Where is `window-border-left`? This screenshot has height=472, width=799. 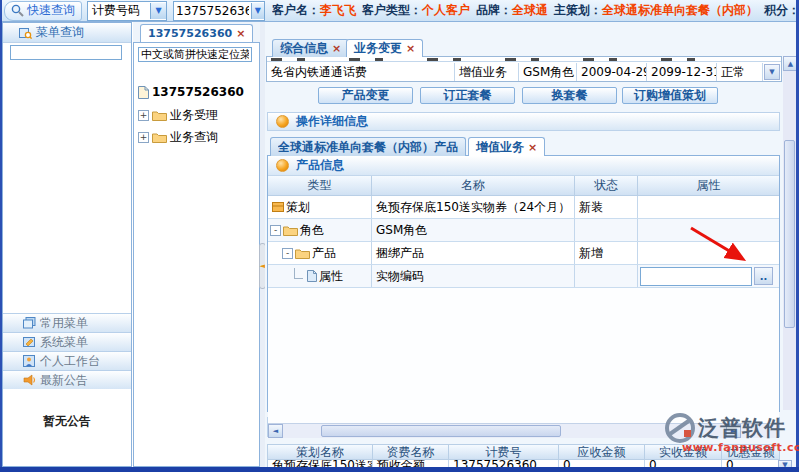
window-border-left is located at coordinates (1, 236).